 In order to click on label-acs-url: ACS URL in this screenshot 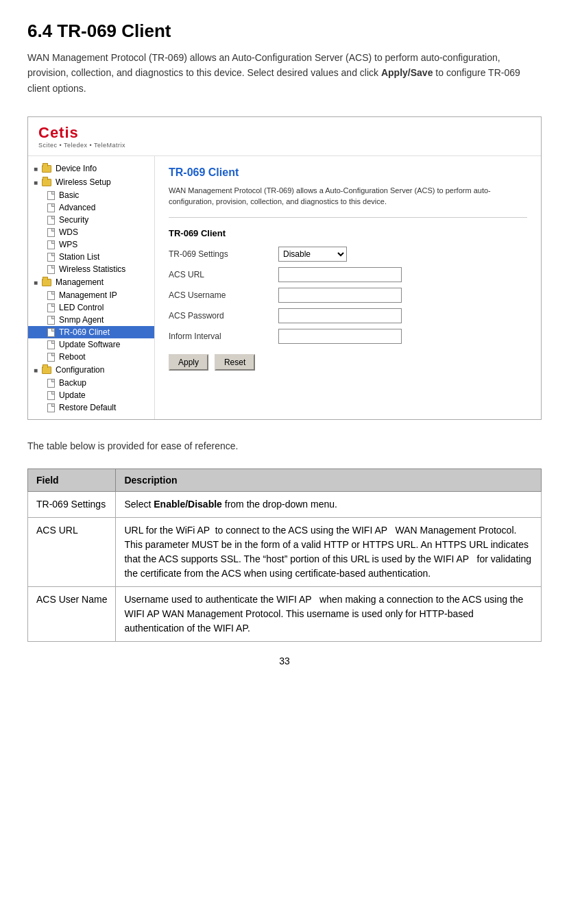, I will do `click(223, 275)`.